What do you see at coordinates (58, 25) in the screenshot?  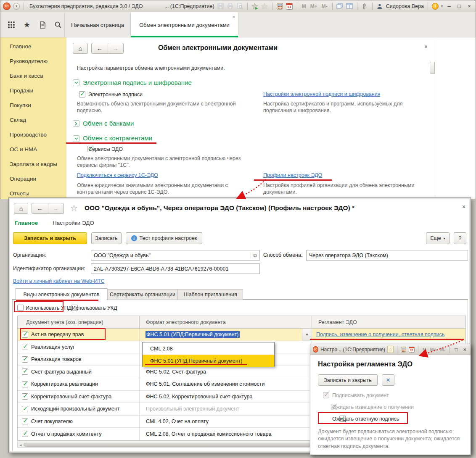 I see `search-icon` at bounding box center [58, 25].